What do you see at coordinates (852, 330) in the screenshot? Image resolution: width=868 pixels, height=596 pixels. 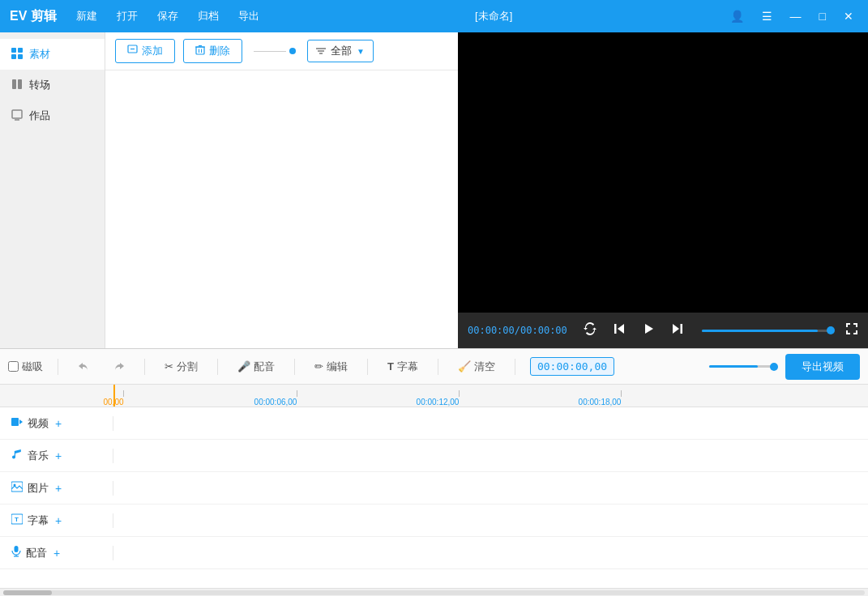 I see `fullscreen-button` at bounding box center [852, 330].